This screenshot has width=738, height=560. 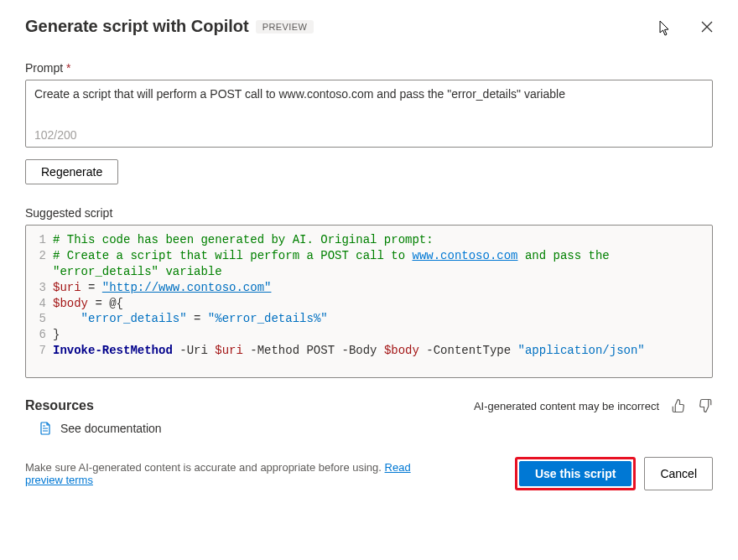 What do you see at coordinates (575, 474) in the screenshot?
I see `highlight-box: Use this script` at bounding box center [575, 474].